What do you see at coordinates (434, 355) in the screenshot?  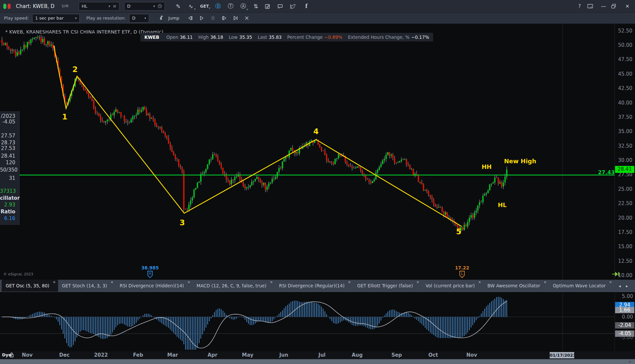 I see `time-axis-month-label: Oct` at bounding box center [434, 355].